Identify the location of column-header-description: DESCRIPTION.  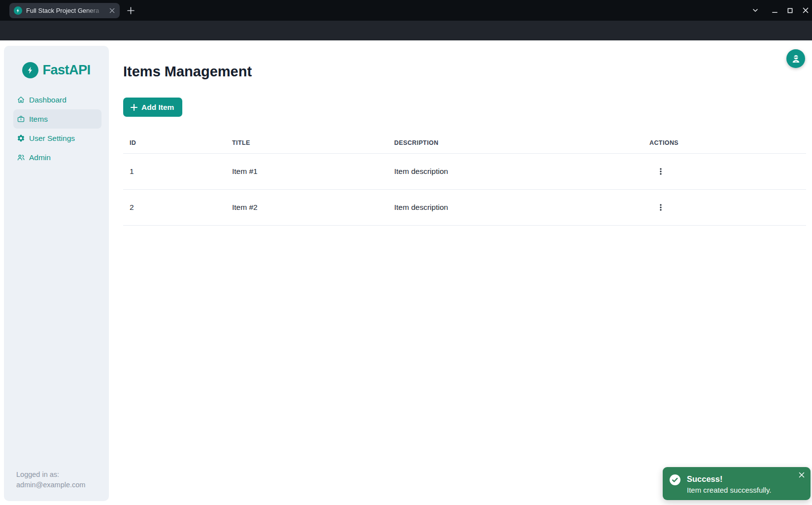
(515, 143).